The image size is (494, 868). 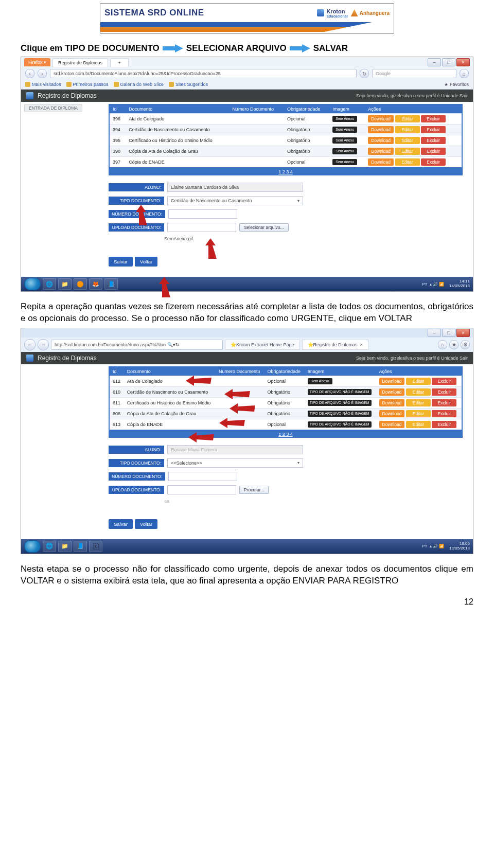 I want to click on selecionar-arquivo-button: Selecionar arquivo..., so click(x=264, y=227).